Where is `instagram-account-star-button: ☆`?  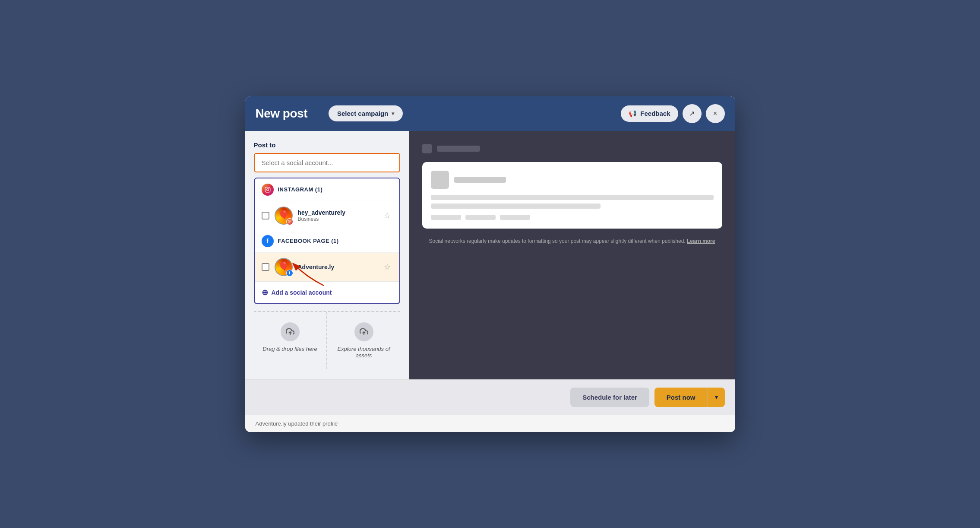 instagram-account-star-button: ☆ is located at coordinates (387, 216).